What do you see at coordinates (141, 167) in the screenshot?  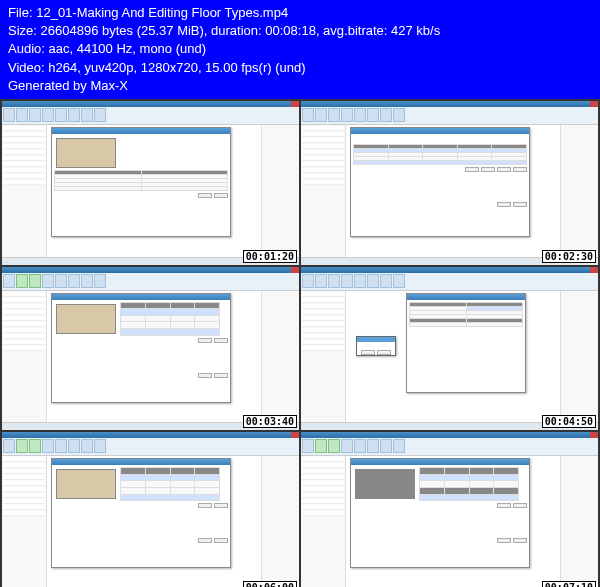 I see `dialog-content` at bounding box center [141, 167].